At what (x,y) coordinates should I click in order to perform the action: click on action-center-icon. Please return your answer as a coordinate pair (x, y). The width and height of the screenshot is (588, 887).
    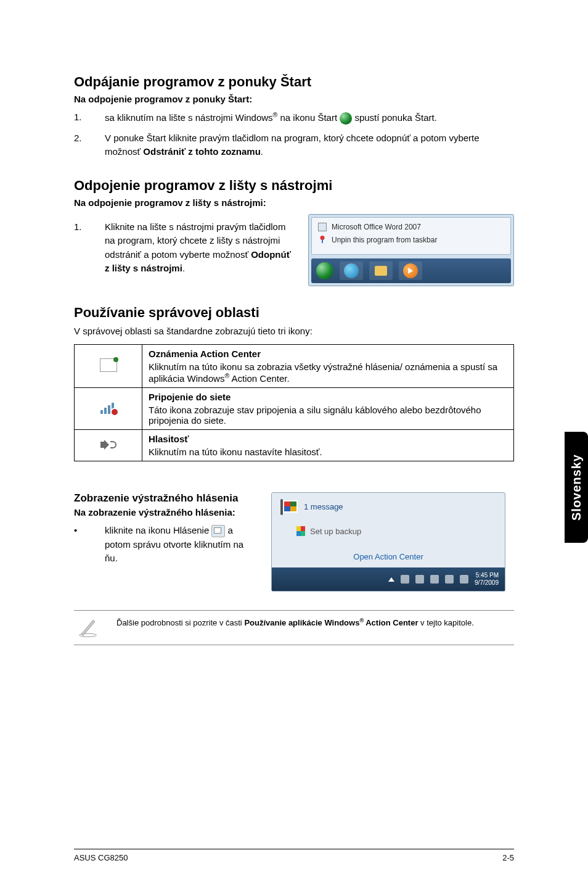
    Looking at the image, I should click on (108, 365).